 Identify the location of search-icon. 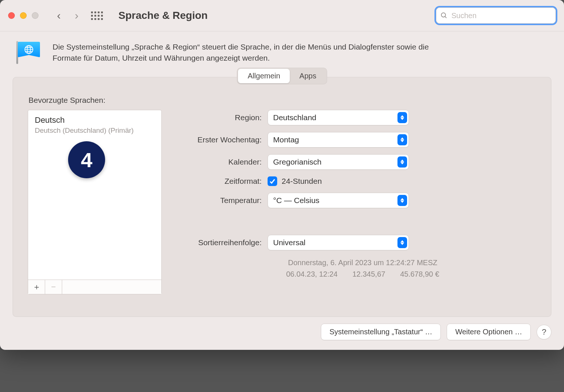
(444, 16).